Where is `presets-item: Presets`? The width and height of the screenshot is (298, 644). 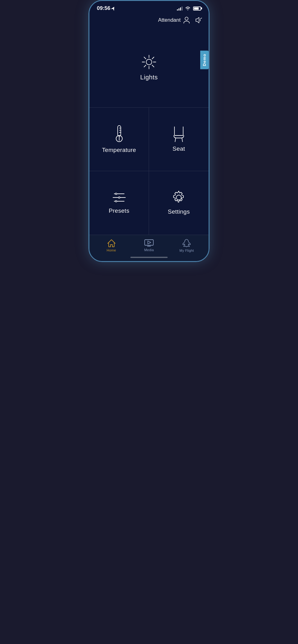 presets-item: Presets is located at coordinates (119, 203).